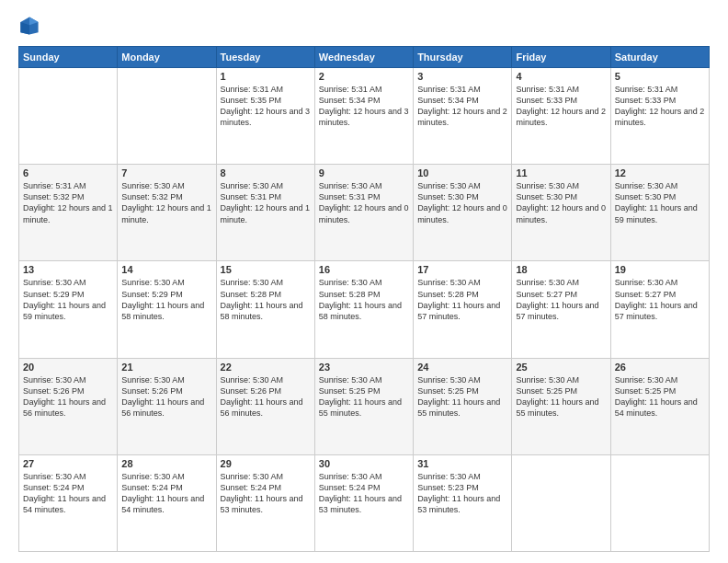 This screenshot has height=563, width=728. I want to click on logo, so click(31, 26).